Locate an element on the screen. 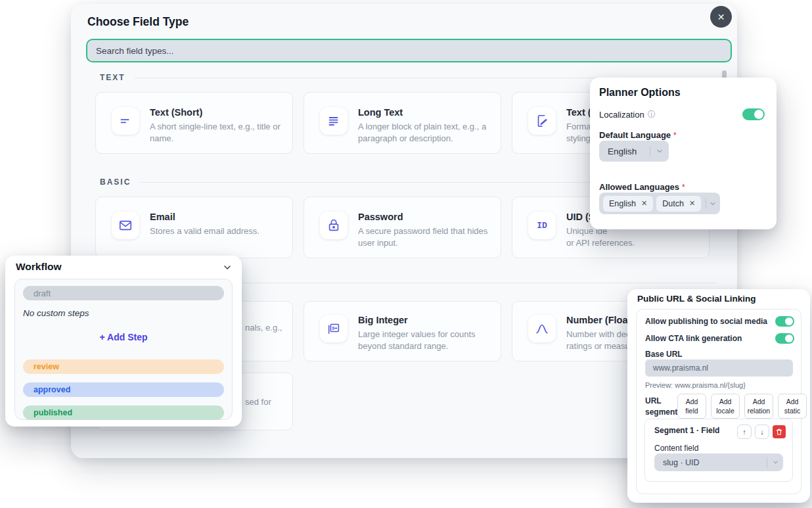 This screenshot has width=812, height=508. svg-text: 9+ is located at coordinates (334, 329).